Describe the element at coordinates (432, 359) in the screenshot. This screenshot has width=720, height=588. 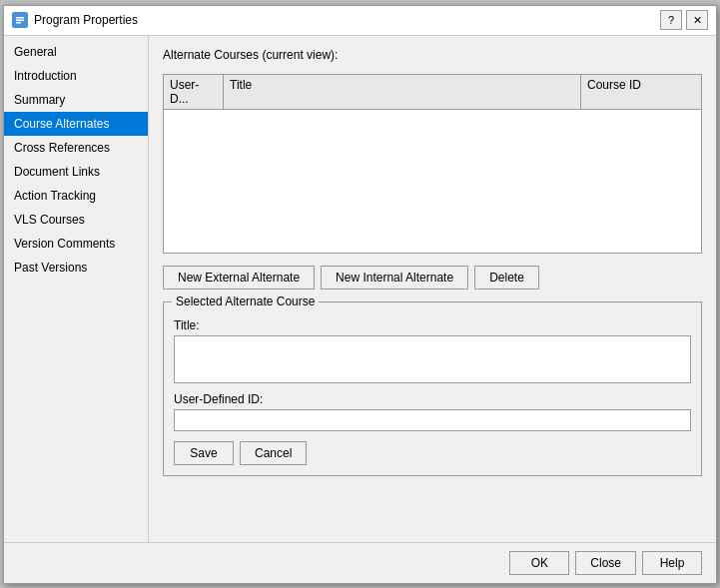
I see `title-input` at that location.